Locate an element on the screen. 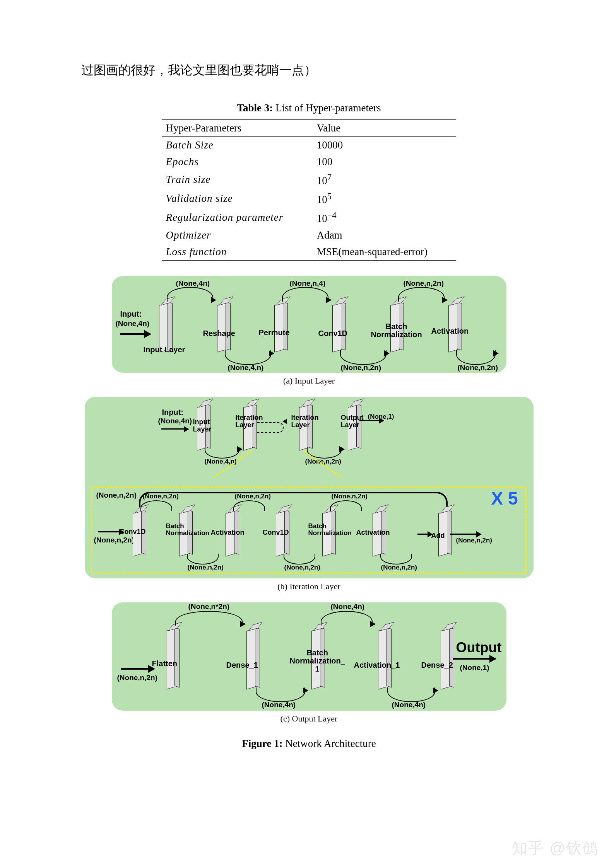  subfigure-caption-c: (c) Output Layer is located at coordinates (309, 719).